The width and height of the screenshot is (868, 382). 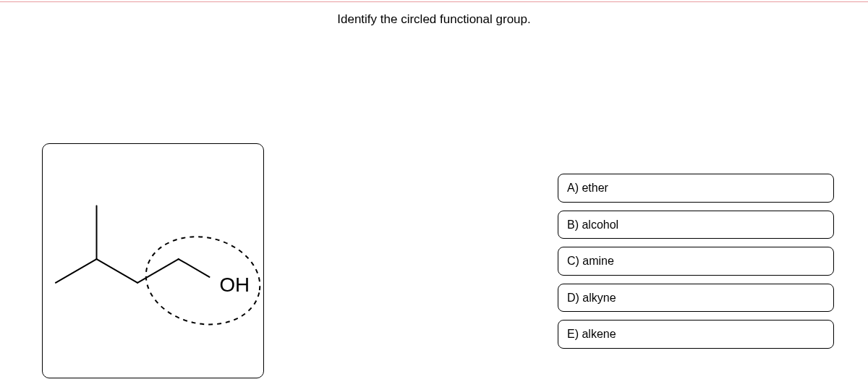 What do you see at coordinates (434, 1) in the screenshot?
I see `top-divider` at bounding box center [434, 1].